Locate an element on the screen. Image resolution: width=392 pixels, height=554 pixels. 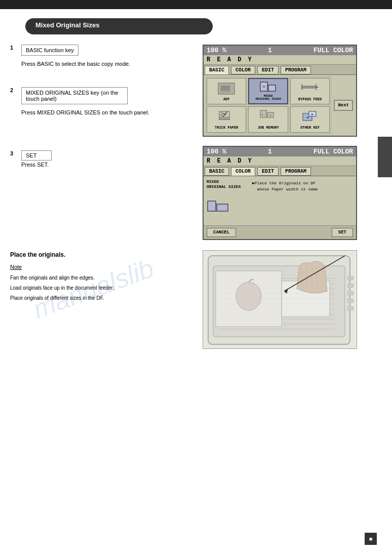
lcd1-zoom: 100 % is located at coordinates (217, 51).